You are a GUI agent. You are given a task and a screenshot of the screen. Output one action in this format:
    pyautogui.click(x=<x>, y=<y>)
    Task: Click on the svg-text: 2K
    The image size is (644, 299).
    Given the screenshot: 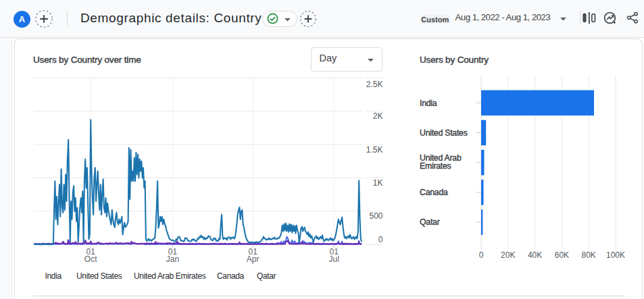 What is the action you would take?
    pyautogui.click(x=378, y=116)
    